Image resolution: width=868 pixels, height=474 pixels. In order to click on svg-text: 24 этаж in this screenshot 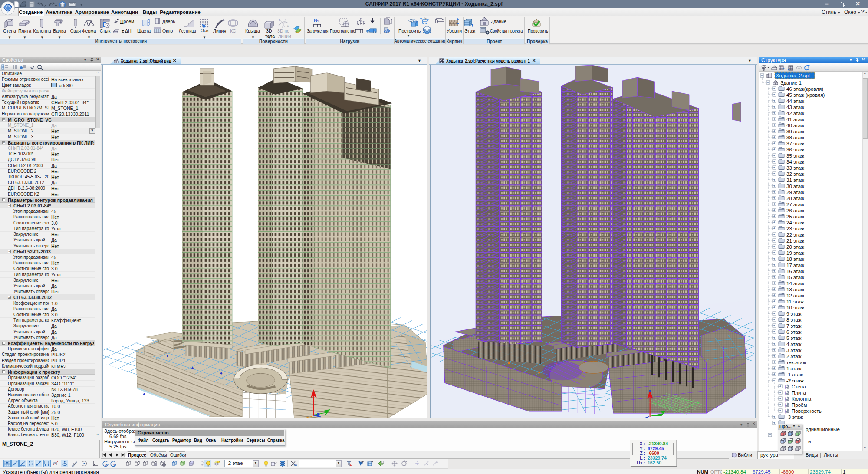, I will do `click(795, 223)`.